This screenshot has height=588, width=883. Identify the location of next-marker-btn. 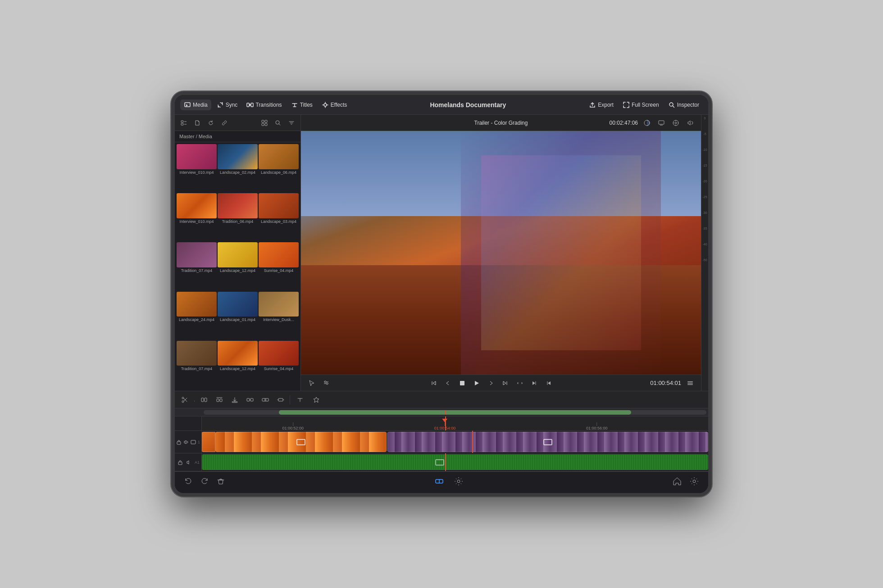
(491, 383).